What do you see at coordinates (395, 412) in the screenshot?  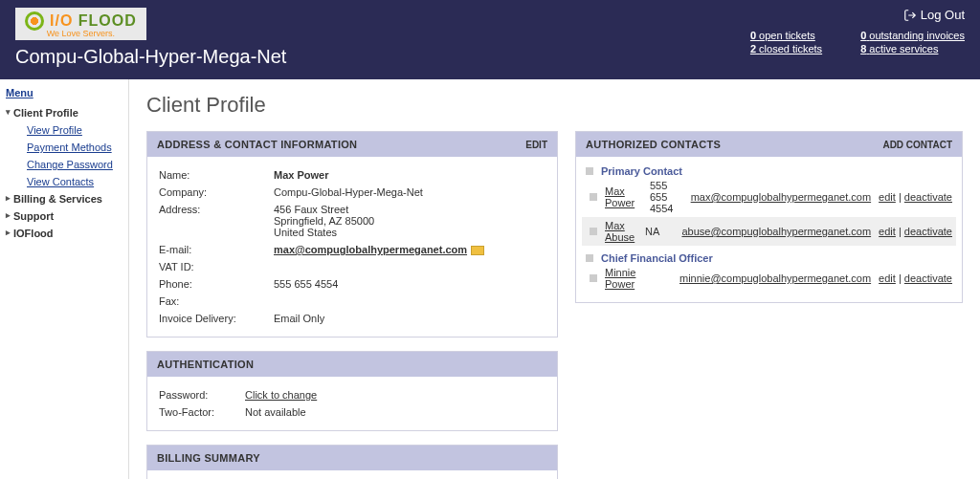 I see `twofactor-value: Not available` at bounding box center [395, 412].